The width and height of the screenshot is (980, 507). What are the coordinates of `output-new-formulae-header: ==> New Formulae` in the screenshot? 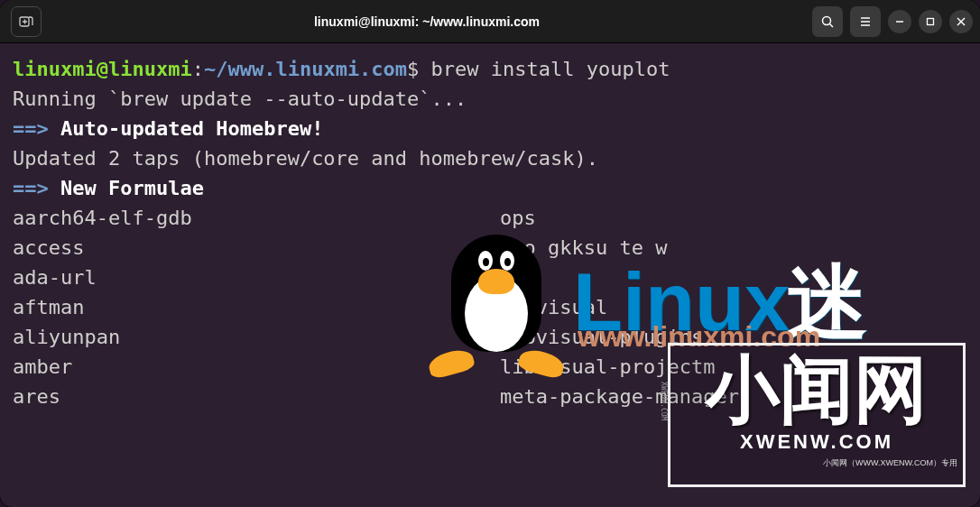 It's located at (490, 188).